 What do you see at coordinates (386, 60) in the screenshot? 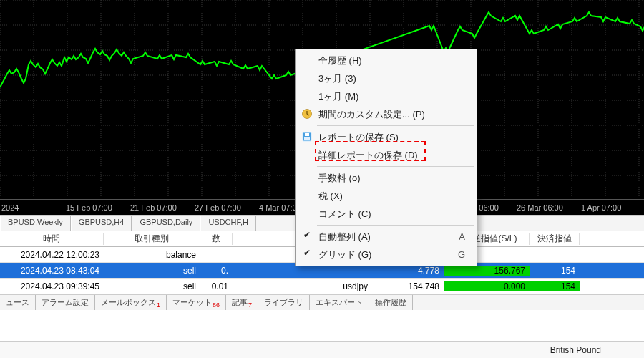
I see `ctx-all-history: 全履歴 (H)` at bounding box center [386, 60].